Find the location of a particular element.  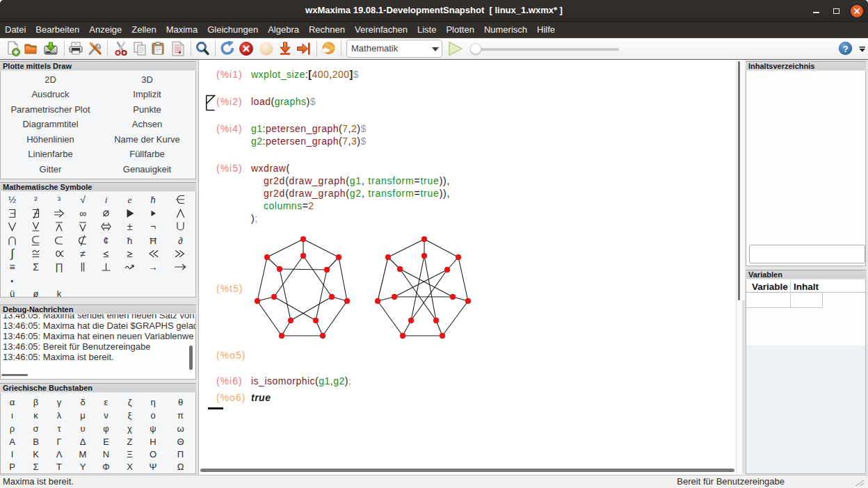

svg-text: Ξ is located at coordinates (129, 455).